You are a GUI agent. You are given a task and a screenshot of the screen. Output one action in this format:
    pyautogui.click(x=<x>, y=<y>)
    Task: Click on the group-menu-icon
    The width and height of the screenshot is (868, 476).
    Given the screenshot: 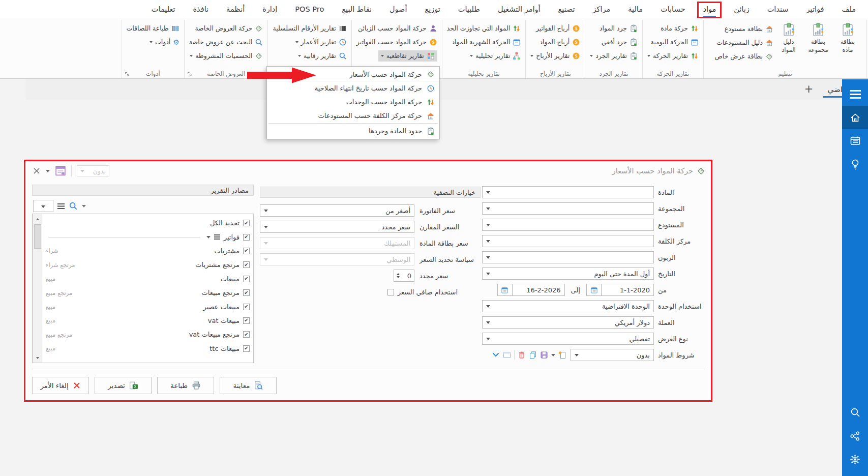 What is the action you would take?
    pyautogui.click(x=217, y=235)
    